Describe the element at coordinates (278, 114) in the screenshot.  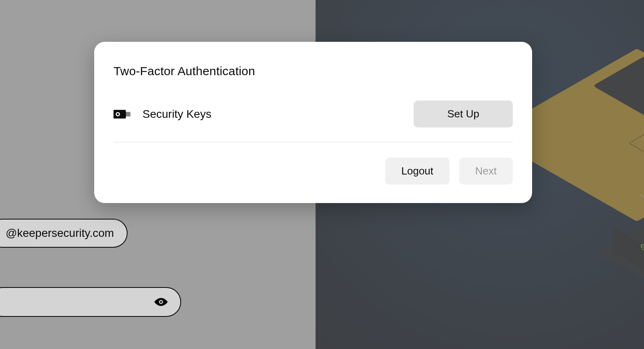
I see `method-label: Security Keys` at that location.